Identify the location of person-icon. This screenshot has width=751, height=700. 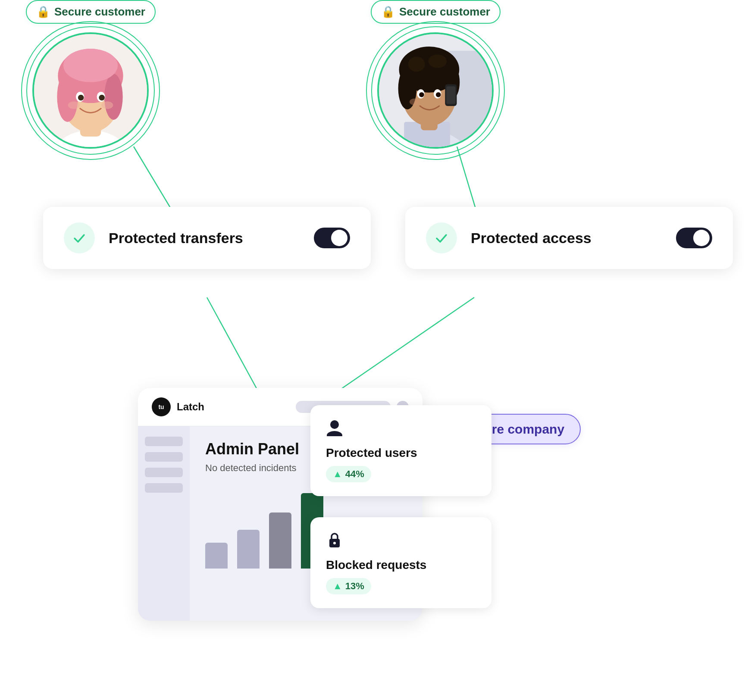
(401, 429).